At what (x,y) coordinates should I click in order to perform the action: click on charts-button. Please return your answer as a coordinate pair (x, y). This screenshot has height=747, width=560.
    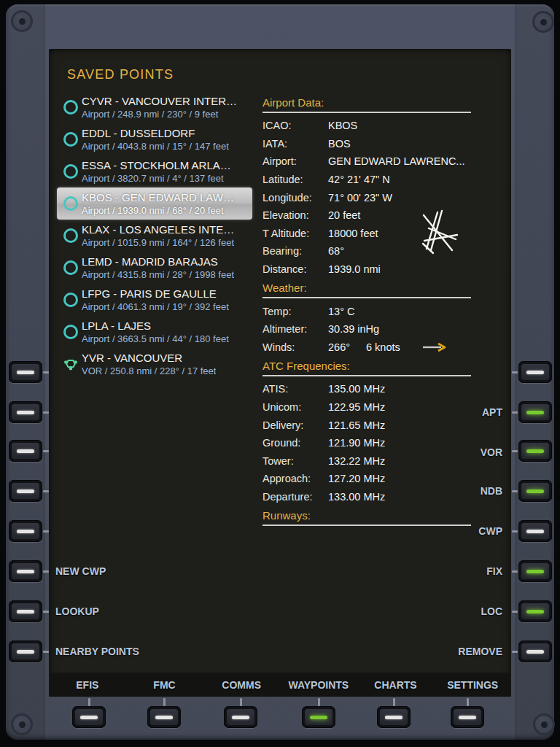
    Looking at the image, I should click on (394, 717).